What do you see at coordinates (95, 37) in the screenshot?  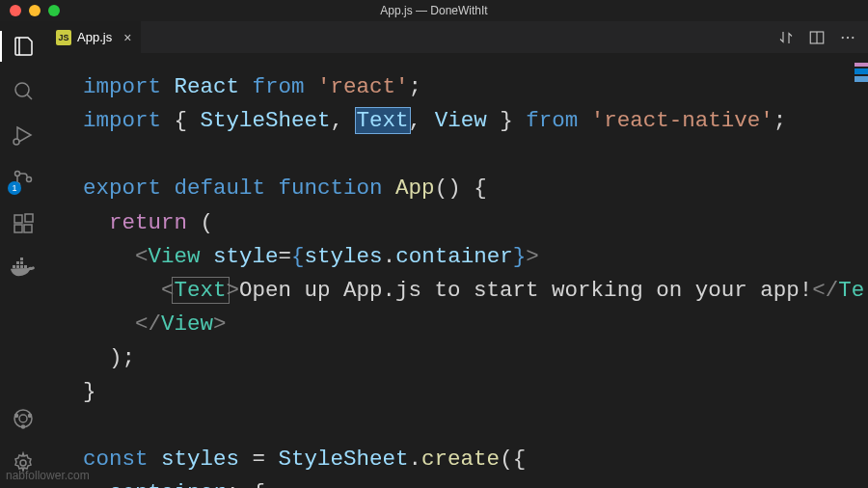 I see `tab-label: App.js` at bounding box center [95, 37].